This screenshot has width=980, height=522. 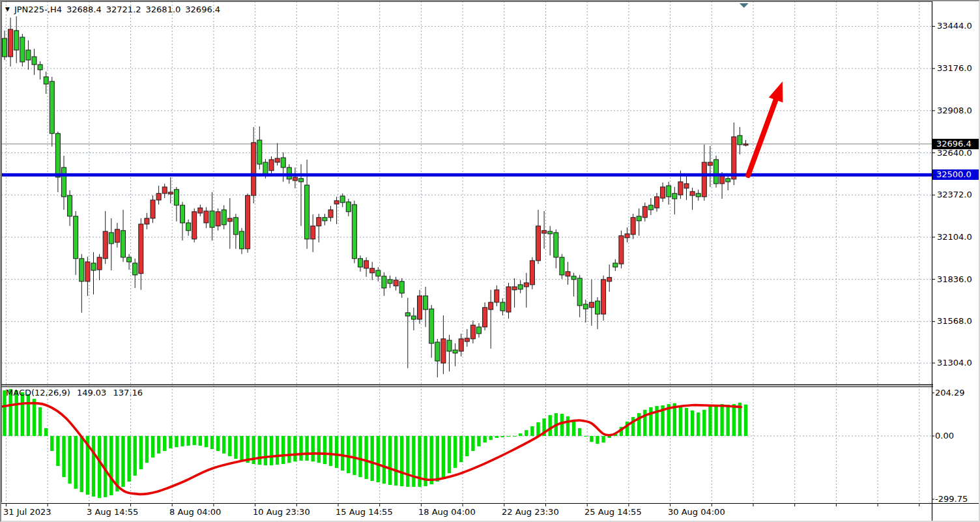 I want to click on macd-axis-label: 0.00, so click(x=945, y=435).